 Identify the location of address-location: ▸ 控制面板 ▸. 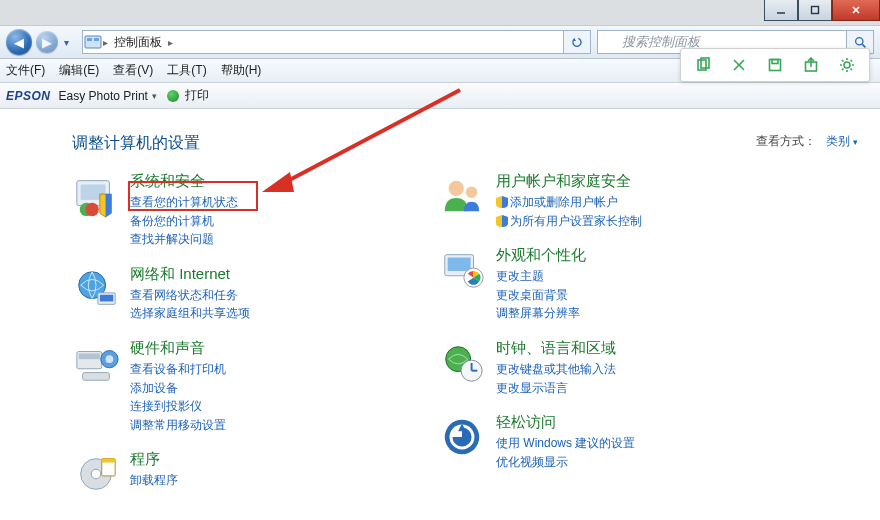
(323, 42).